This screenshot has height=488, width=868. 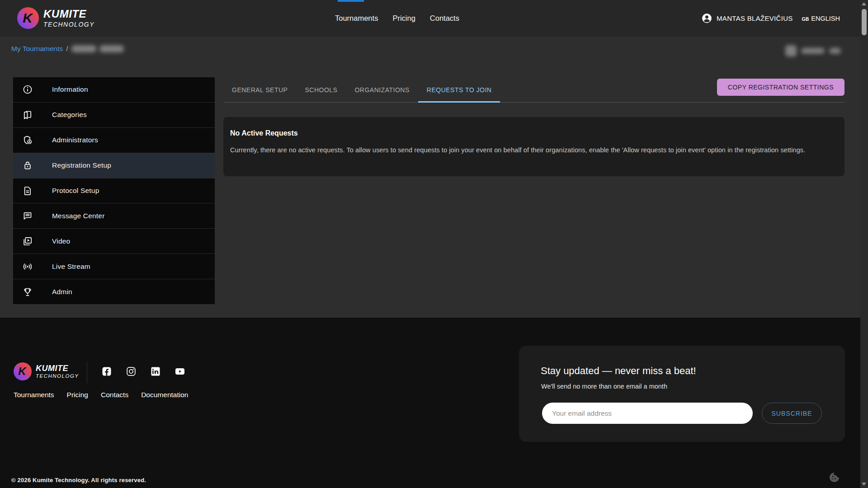 What do you see at coordinates (107, 371) in the screenshot?
I see `facebook-icon` at bounding box center [107, 371].